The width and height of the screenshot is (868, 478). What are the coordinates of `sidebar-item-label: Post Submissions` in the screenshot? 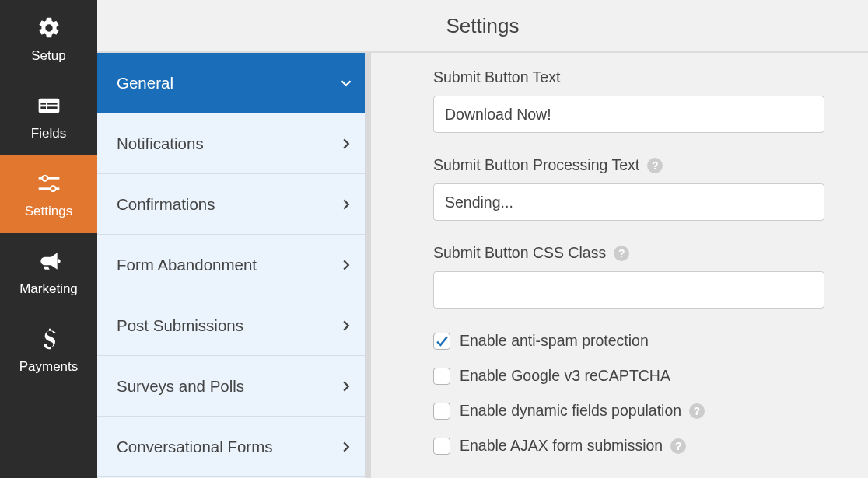 It's located at (180, 326).